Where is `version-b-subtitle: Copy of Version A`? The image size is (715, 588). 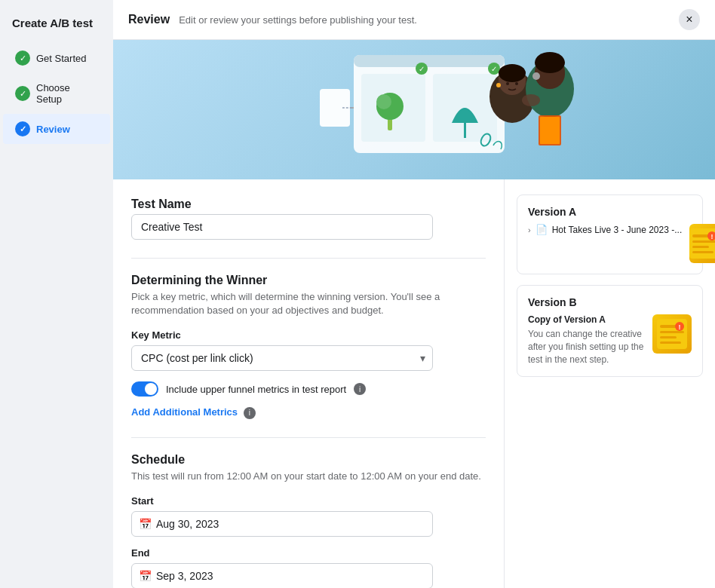 version-b-subtitle: Copy of Version A is located at coordinates (587, 320).